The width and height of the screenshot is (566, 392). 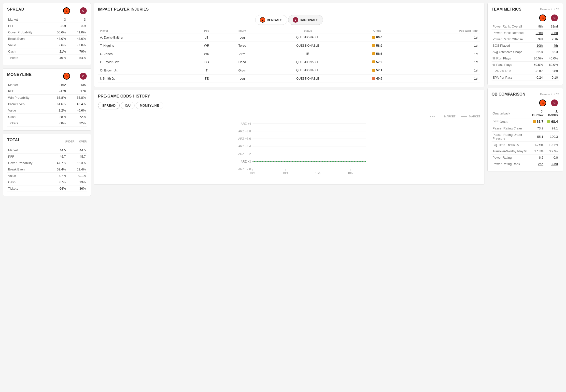 I want to click on cardinals-tab: C CARDINALS, so click(x=306, y=20).